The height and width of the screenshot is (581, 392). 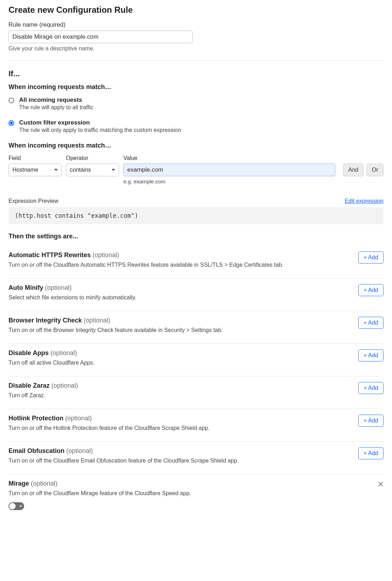 I want to click on or-button: Or, so click(x=375, y=170).